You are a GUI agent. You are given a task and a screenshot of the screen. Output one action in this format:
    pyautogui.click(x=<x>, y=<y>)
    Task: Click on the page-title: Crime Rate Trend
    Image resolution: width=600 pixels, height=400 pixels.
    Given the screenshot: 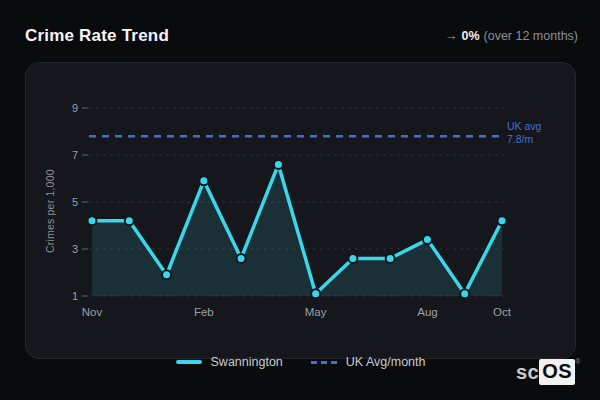 What is the action you would take?
    pyautogui.click(x=97, y=36)
    